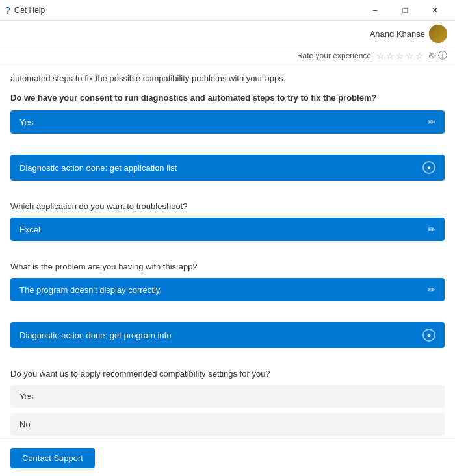  I want to click on window-controls: – □ ✕, so click(405, 10).